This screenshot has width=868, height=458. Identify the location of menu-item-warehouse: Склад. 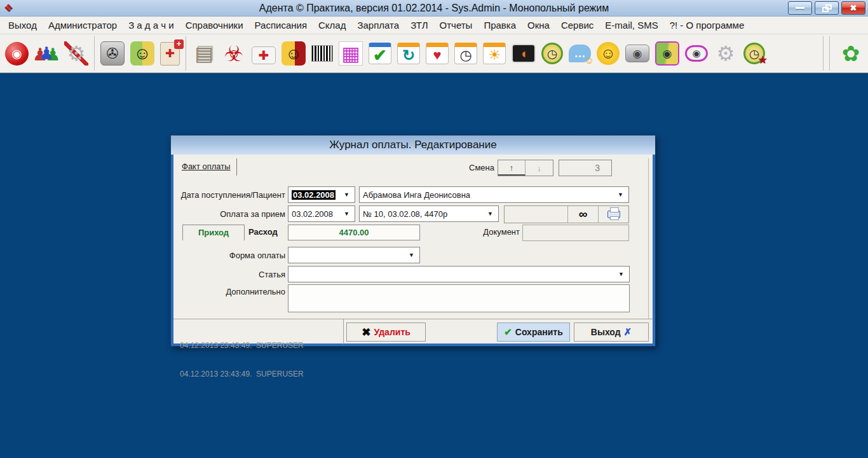
(332, 25).